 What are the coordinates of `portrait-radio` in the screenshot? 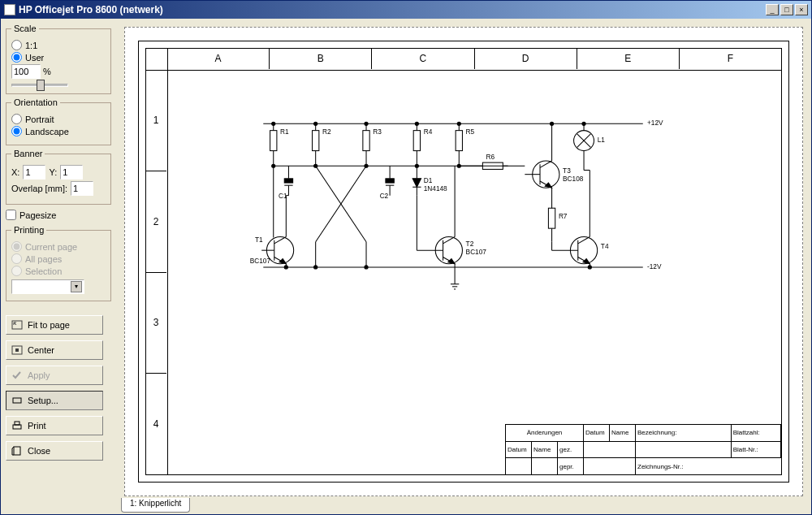 It's located at (16, 119).